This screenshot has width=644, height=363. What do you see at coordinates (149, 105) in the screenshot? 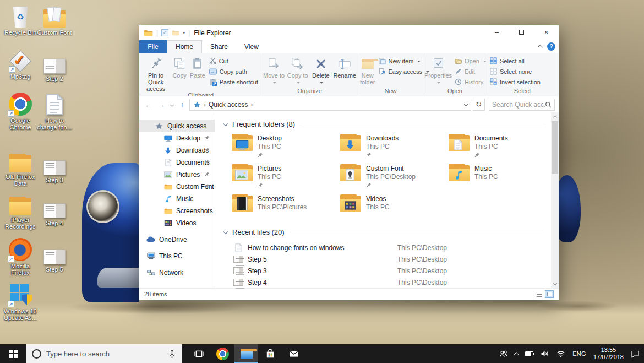
I see `back-button: ←` at bounding box center [149, 105].